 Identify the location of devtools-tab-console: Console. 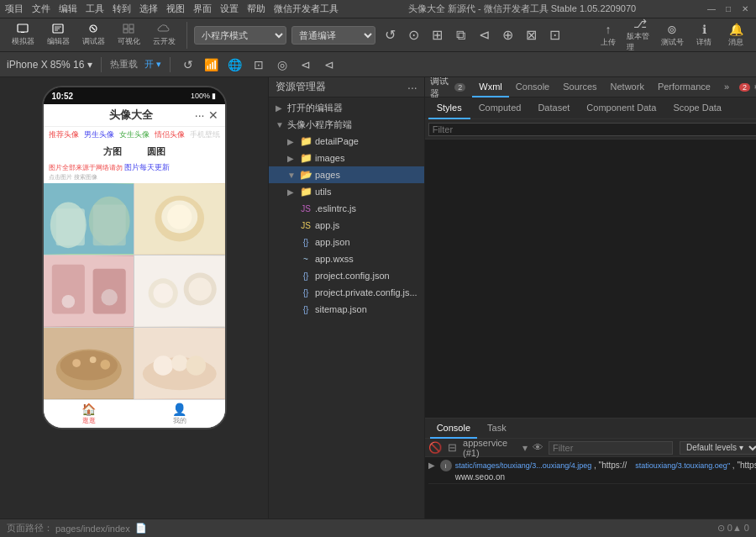
(533, 87).